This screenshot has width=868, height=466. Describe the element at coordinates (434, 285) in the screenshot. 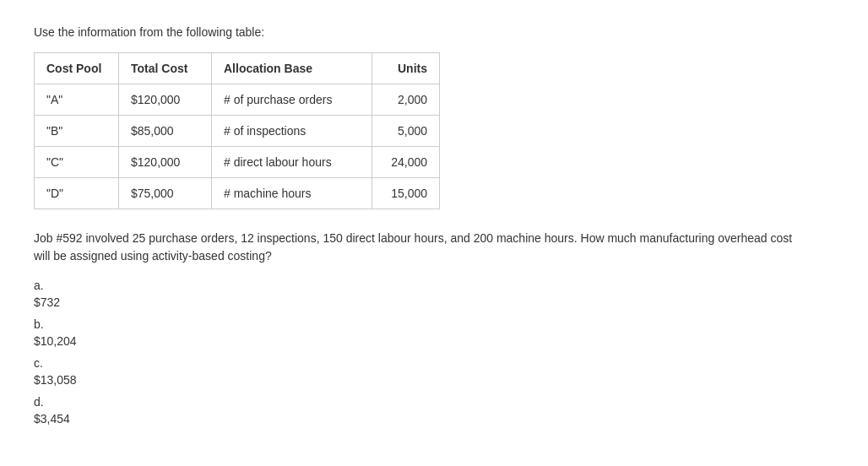

I see `option-label-a: a.` at that location.